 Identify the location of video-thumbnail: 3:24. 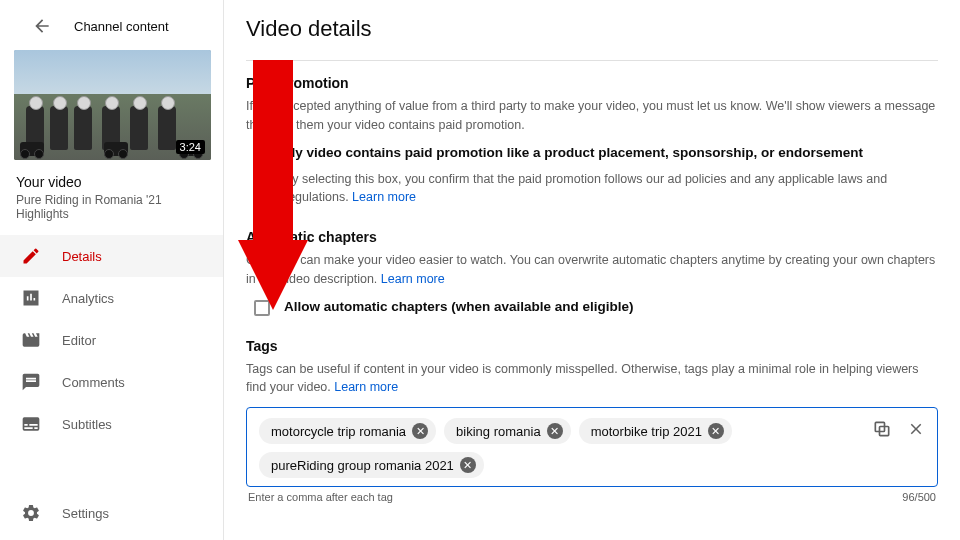
(112, 105).